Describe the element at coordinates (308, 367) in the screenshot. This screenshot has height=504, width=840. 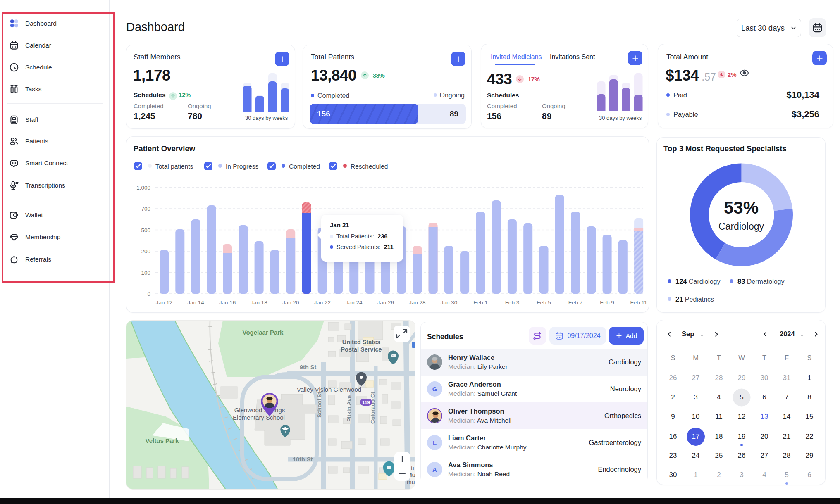
I see `svg-text: 9th St` at that location.